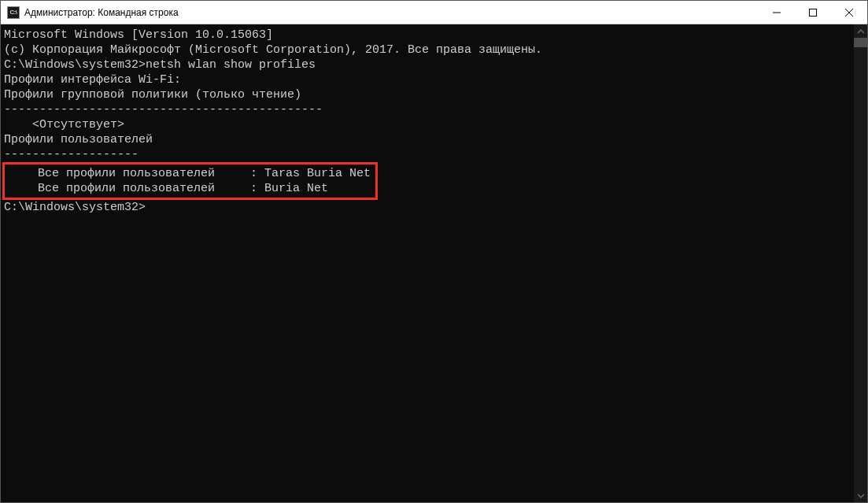  I want to click on output-line: ----------------------------------------…, so click(429, 110).